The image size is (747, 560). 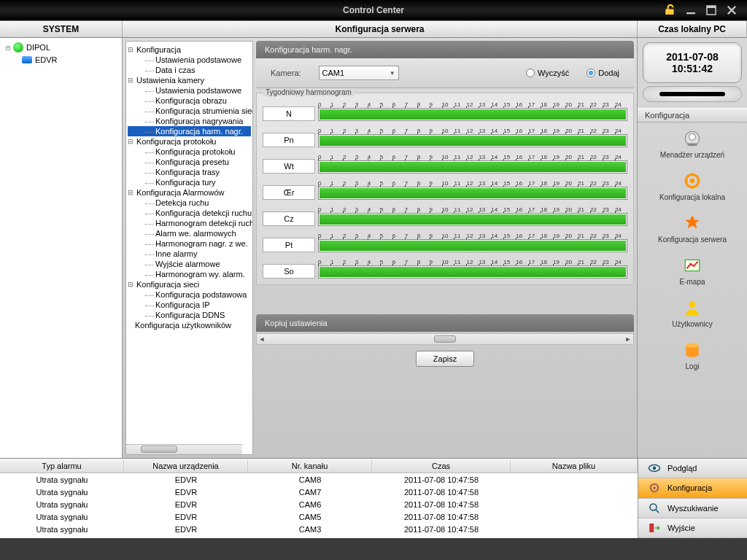 I want to click on nav-config: Konfiguracja, so click(x=693, y=489).